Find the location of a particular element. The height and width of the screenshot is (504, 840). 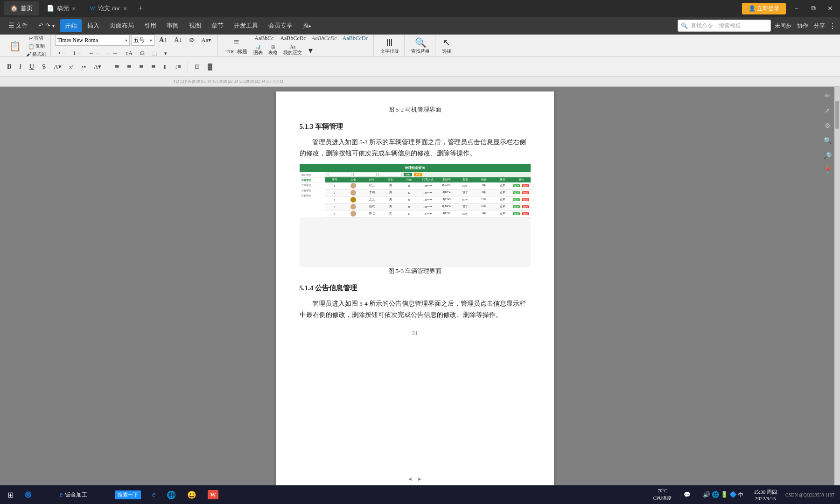

del-btn-4: 删除 is located at coordinates (525, 207).